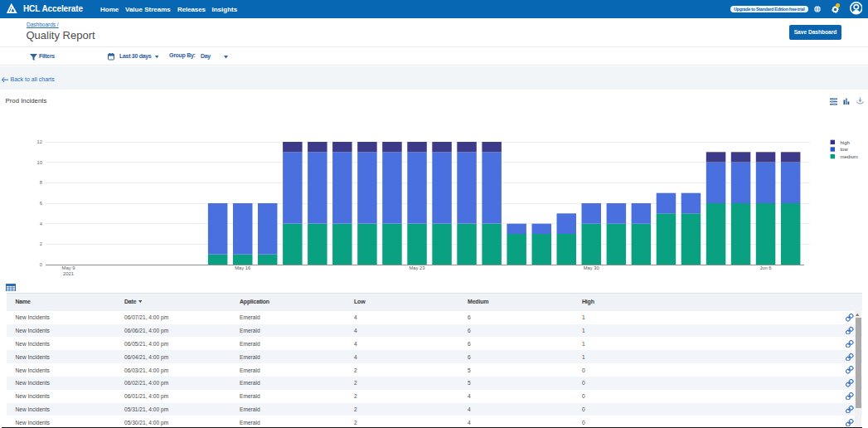 The width and height of the screenshot is (868, 428). What do you see at coordinates (41, 265) in the screenshot?
I see `svg-text: 0` at bounding box center [41, 265].